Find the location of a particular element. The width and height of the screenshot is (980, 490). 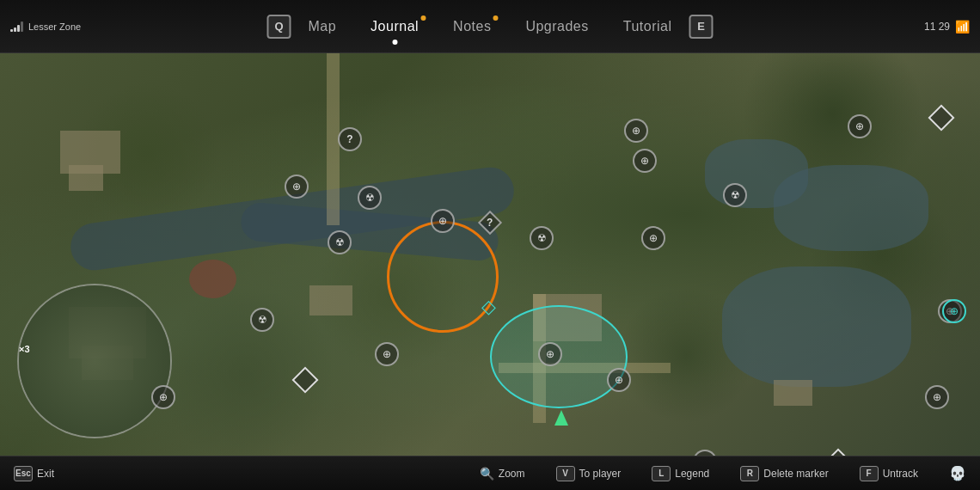

status-bar-right: 11 29 📶 is located at coordinates (947, 27).